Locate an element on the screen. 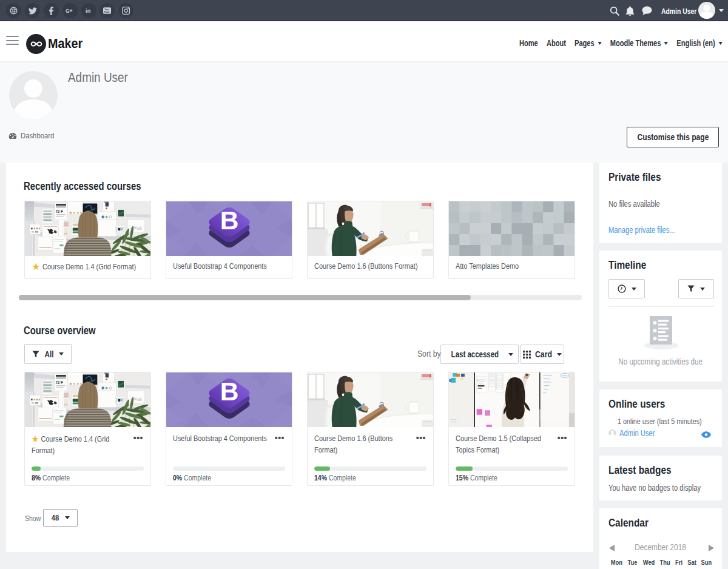 Image resolution: width=728 pixels, height=569 pixels. svg-text: You is located at coordinates (107, 10).